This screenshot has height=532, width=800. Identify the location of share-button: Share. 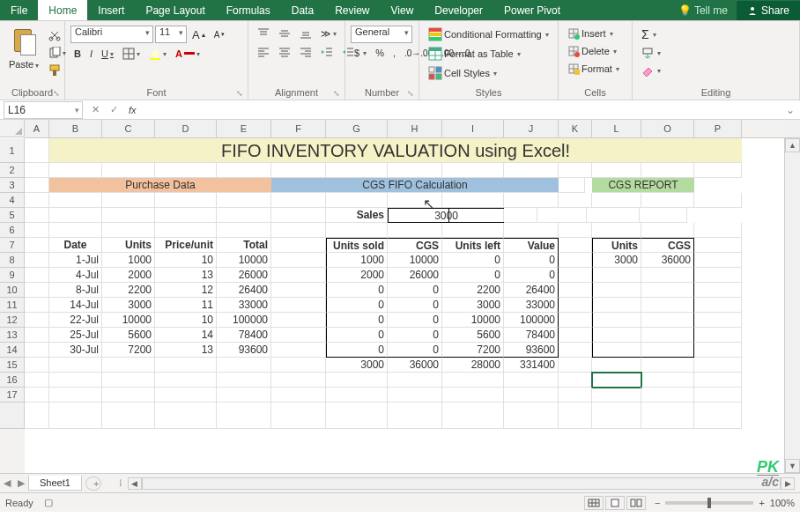
(768, 11).